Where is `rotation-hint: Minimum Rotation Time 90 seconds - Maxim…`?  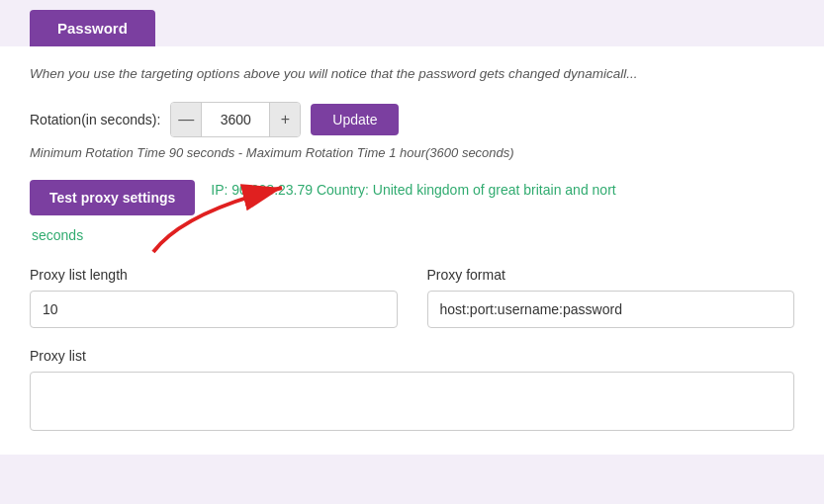
rotation-hint: Minimum Rotation Time 90 seconds - Maxim… is located at coordinates (412, 152).